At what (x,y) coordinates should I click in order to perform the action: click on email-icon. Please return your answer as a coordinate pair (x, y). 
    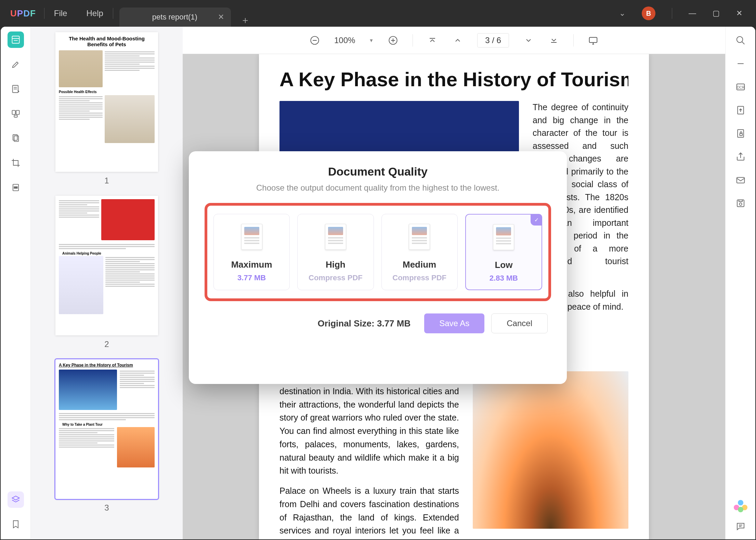
    Looking at the image, I should click on (741, 180).